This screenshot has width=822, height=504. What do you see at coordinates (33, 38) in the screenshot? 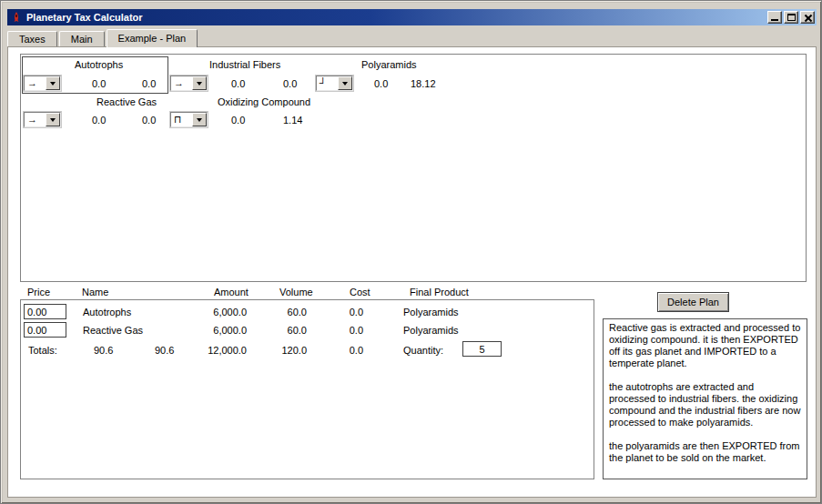
I see `tab-taxes: Taxes` at bounding box center [33, 38].